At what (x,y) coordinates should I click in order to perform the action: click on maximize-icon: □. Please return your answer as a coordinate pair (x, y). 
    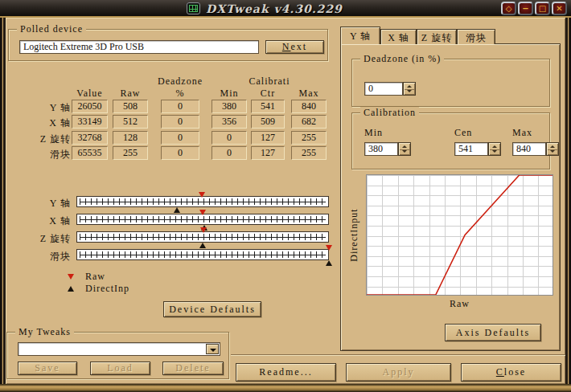
    Looking at the image, I should click on (542, 9).